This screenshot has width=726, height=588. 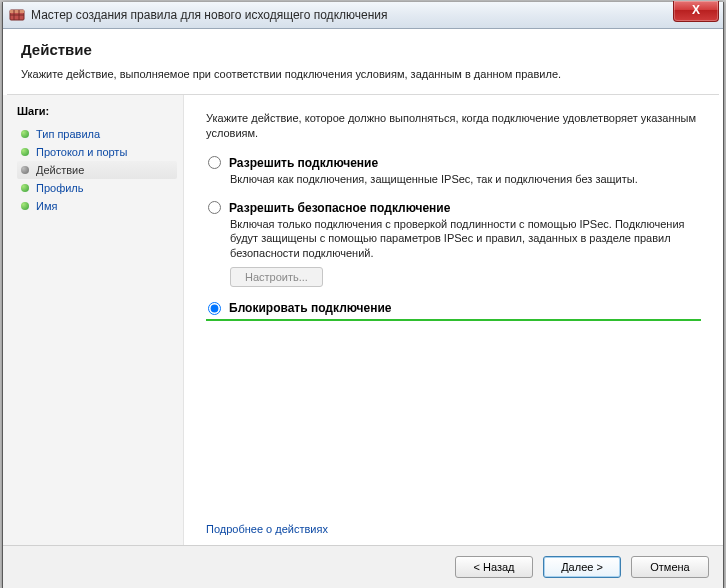 What do you see at coordinates (60, 188) in the screenshot?
I see `step-link: Профиль` at bounding box center [60, 188].